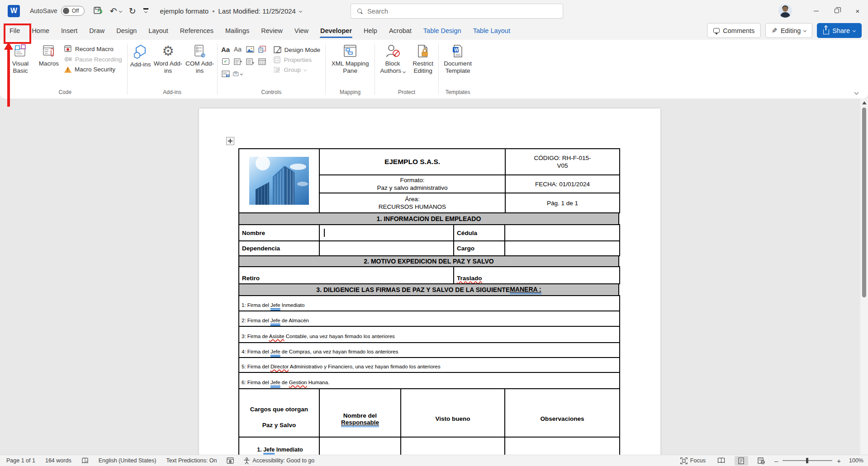 This screenshot has width=868, height=466. I want to click on undo-dropdown-icon, so click(120, 11).